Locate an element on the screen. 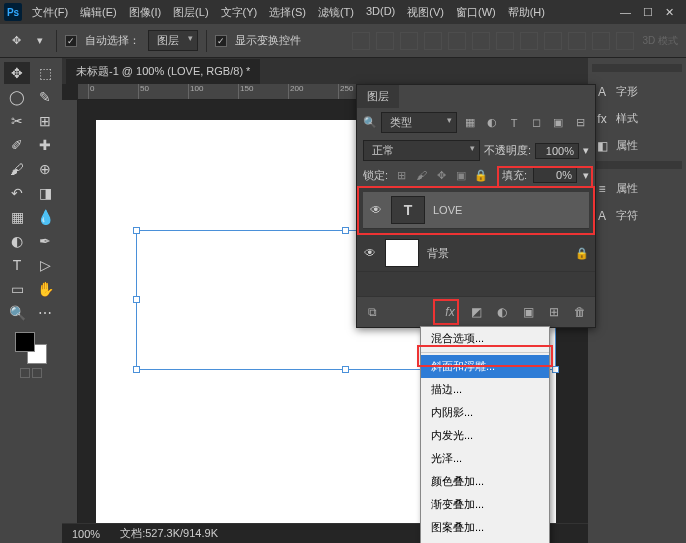 This screenshot has height=543, width=686. layer-name: 背景 is located at coordinates (438, 254).